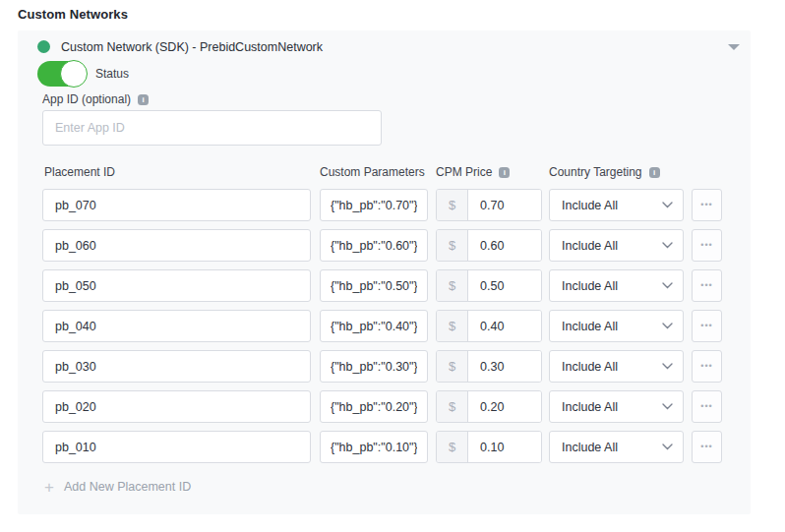  Describe the element at coordinates (192, 47) in the screenshot. I see `network-title: Custom Network (SDK) - PrebidCustomNetwo…` at that location.